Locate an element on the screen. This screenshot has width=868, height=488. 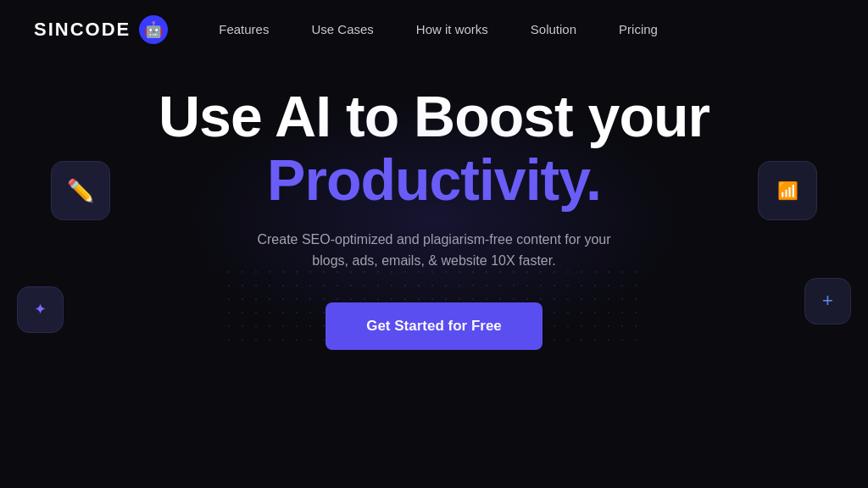
hero-title-line1: Use AI to Boost your is located at coordinates (434, 116).